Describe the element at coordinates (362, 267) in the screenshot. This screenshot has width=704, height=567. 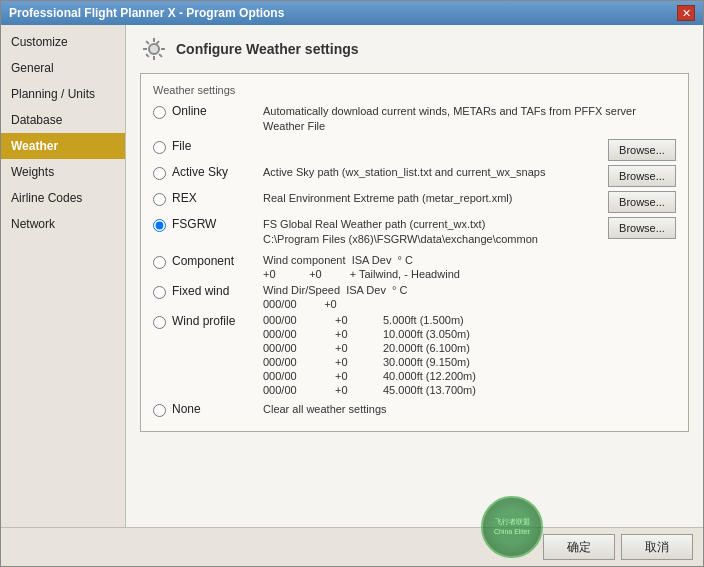
I see `component-data: Wind component ISA Dev ° C +0 +0 + Tailw…` at that location.